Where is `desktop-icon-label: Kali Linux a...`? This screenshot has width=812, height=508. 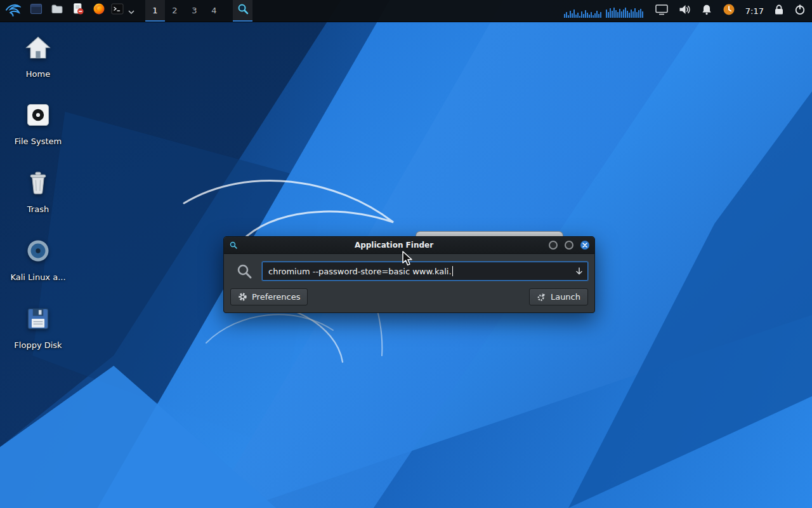 desktop-icon-label: Kali Linux a... is located at coordinates (38, 277).